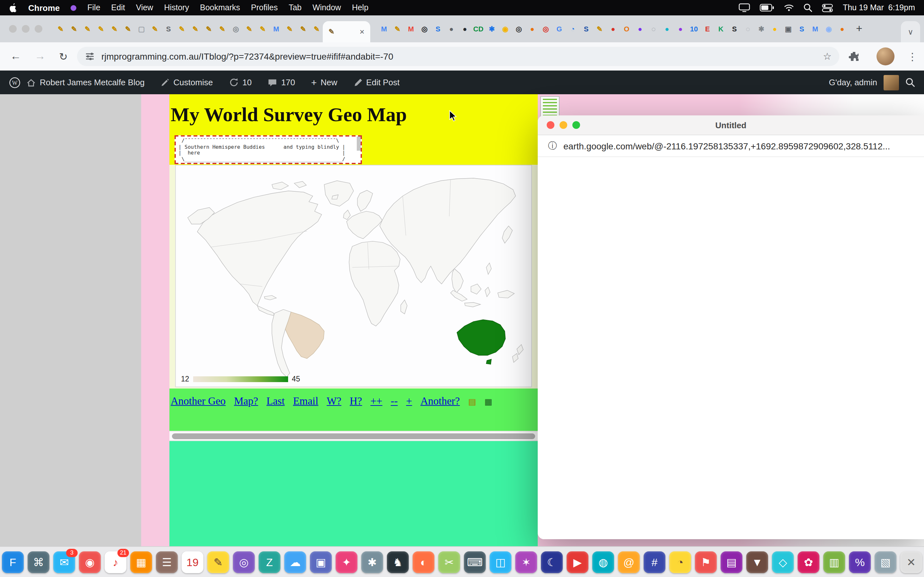 The width and height of the screenshot is (924, 577). I want to click on back-button: ←, so click(16, 56).